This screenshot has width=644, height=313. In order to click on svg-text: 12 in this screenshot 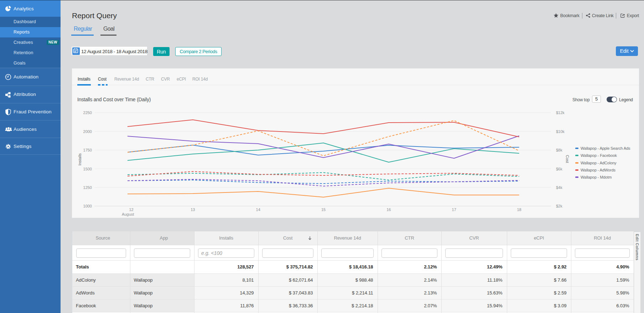, I will do `click(131, 210)`.